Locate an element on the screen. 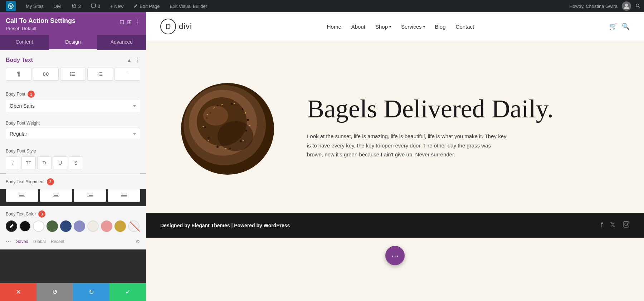  logo-circle: D is located at coordinates (168, 26).